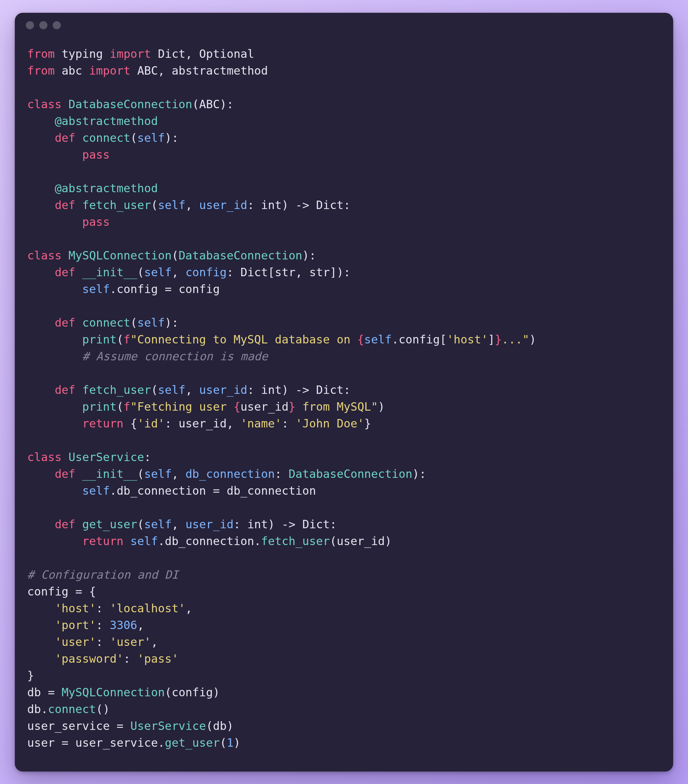 The image size is (688, 784). I want to click on code-token: connect, so click(107, 323).